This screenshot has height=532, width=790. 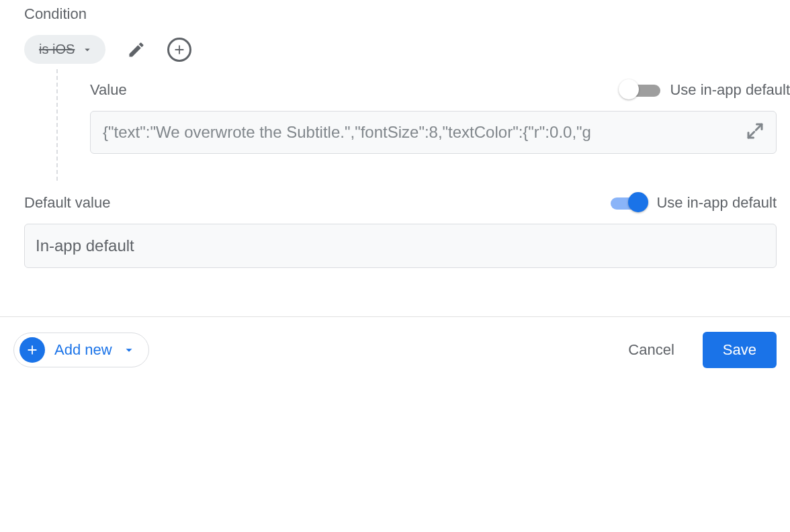 I want to click on add-new-label: Add new, so click(x=83, y=350).